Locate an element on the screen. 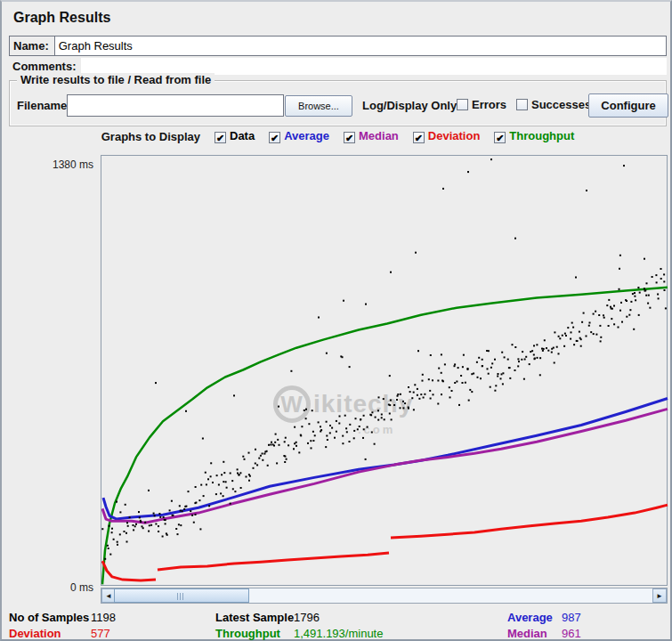 The width and height of the screenshot is (672, 641). deviation-checkbox: ✔ is located at coordinates (418, 137).